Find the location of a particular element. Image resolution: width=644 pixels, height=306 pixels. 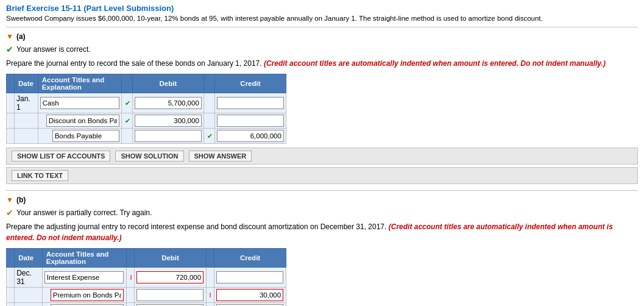

debit-cell-b3 is located at coordinates (171, 305).